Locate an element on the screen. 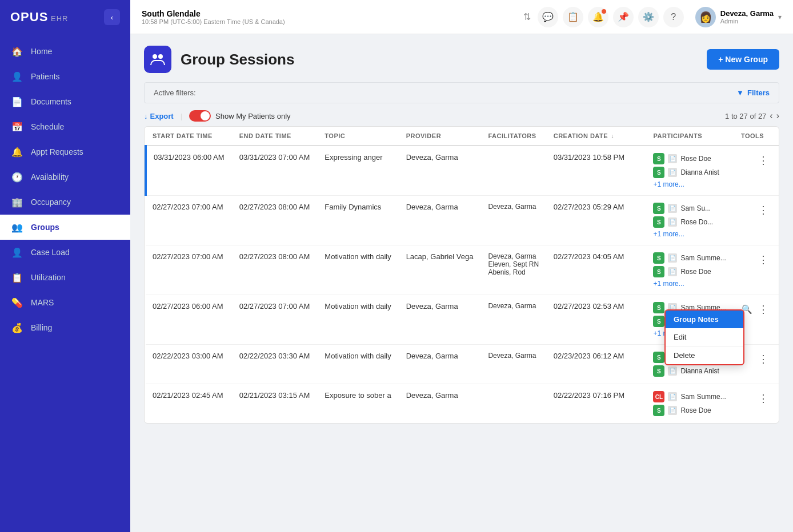 The height and width of the screenshot is (532, 793). sidebar-label-caseload: Case Load is located at coordinates (50, 252).